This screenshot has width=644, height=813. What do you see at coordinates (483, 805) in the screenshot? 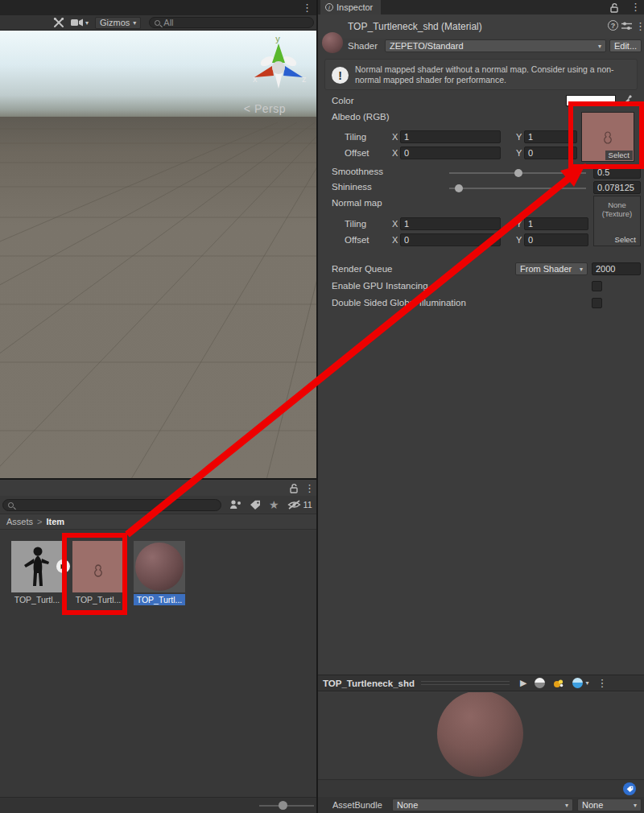
I see `asset-bundle-dropdown: None ▾` at bounding box center [483, 805].